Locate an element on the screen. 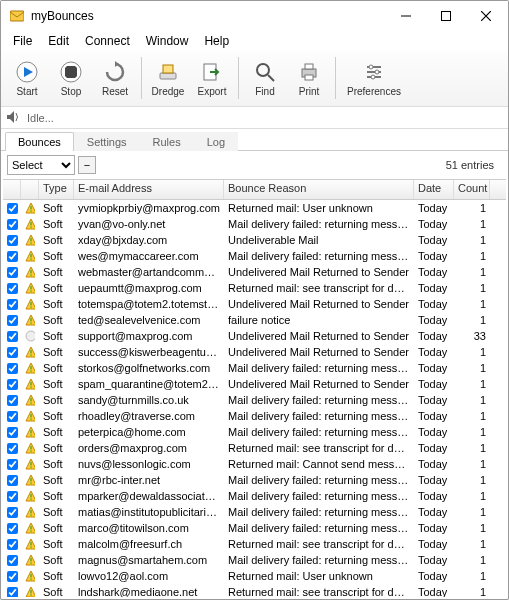 This screenshot has width=509, height=600. row-count: 33 is located at coordinates (472, 336).